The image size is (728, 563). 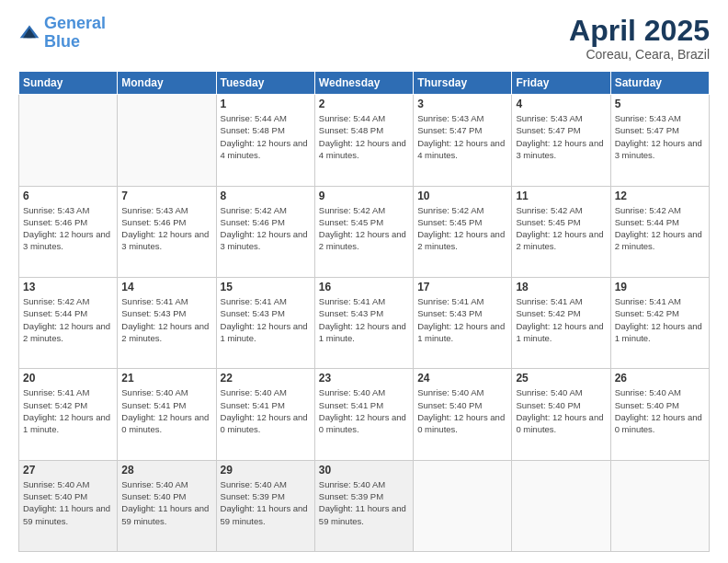 What do you see at coordinates (660, 228) in the screenshot?
I see `day-detail: Sunrise: 5:42 AMSunset: 5:44 PMDaylight:…` at bounding box center [660, 228].